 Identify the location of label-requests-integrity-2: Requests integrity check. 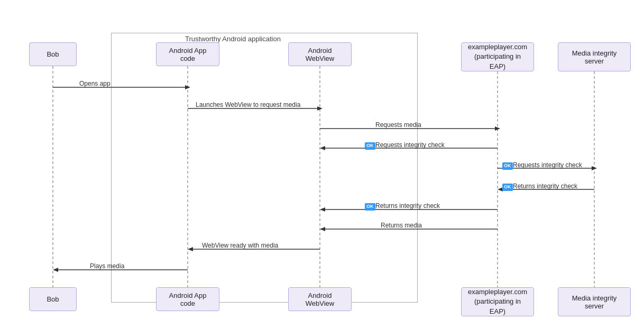
(548, 165).